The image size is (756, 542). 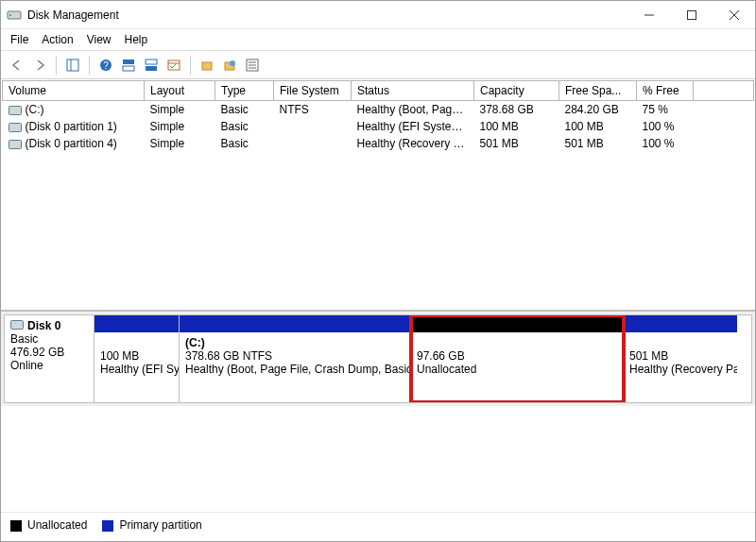 What do you see at coordinates (252, 65) in the screenshot?
I see `properties-button` at bounding box center [252, 65].